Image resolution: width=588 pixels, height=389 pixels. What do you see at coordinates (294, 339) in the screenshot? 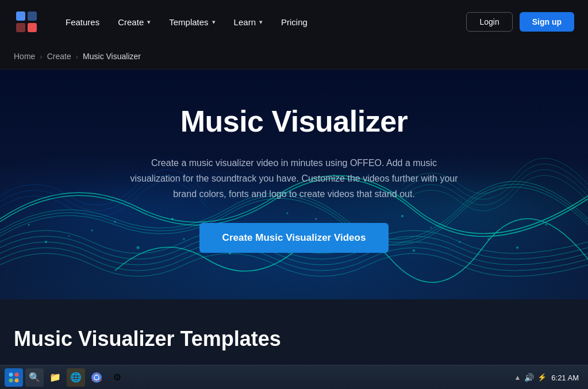
I see `section-title: Music Visualizer Templates` at bounding box center [294, 339].